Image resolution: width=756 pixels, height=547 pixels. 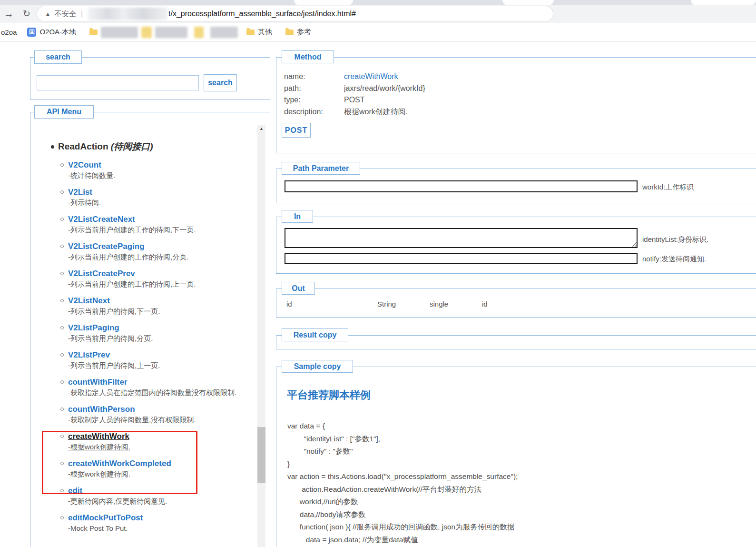 I want to click on row-label: description:, so click(x=314, y=112).